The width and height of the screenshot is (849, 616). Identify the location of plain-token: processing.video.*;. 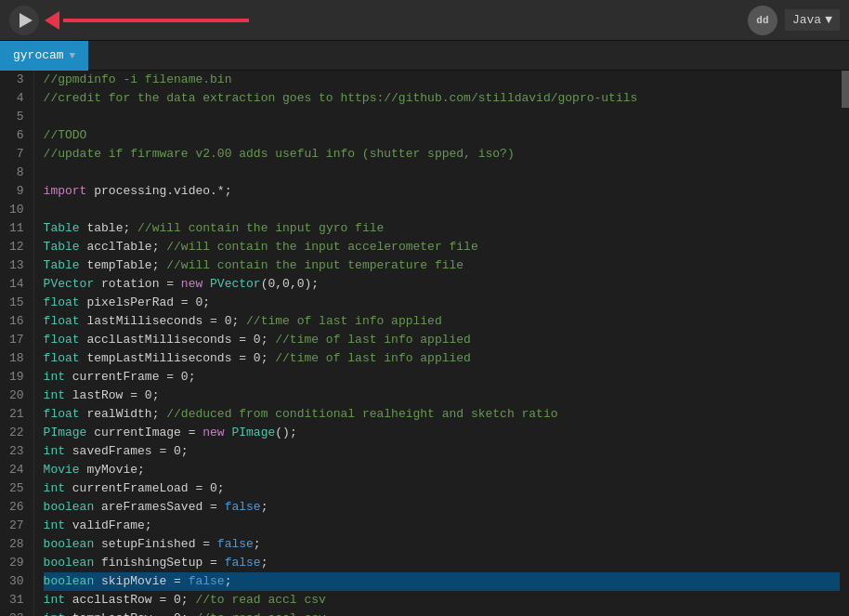
(159, 191).